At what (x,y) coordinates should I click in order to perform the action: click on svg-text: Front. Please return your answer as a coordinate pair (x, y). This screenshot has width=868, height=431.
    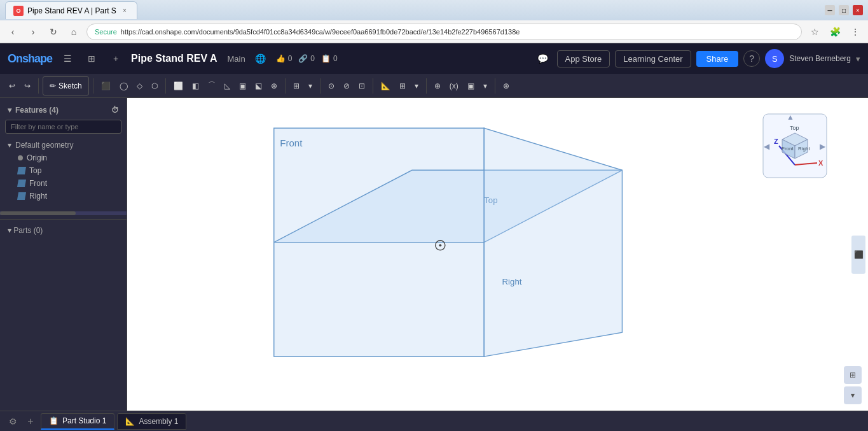
    Looking at the image, I should click on (291, 143).